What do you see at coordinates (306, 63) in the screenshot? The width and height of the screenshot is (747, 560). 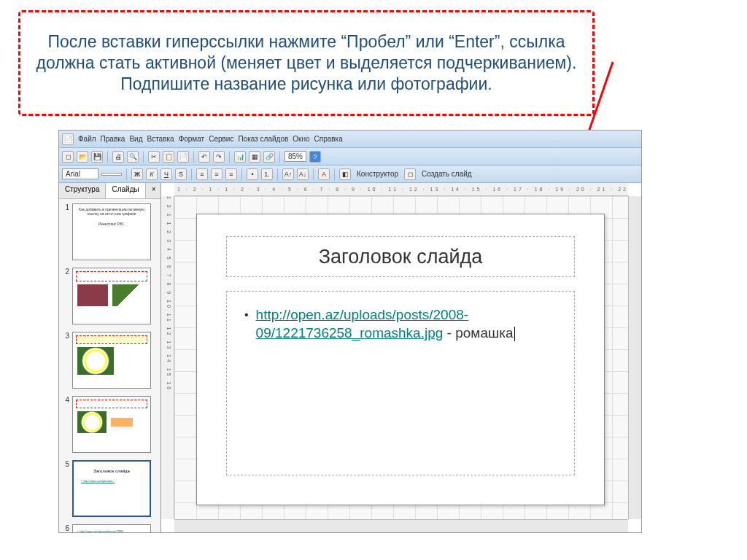 I see `instruction-callout: После вставки гиперссылки нажмите “Пробе…` at bounding box center [306, 63].